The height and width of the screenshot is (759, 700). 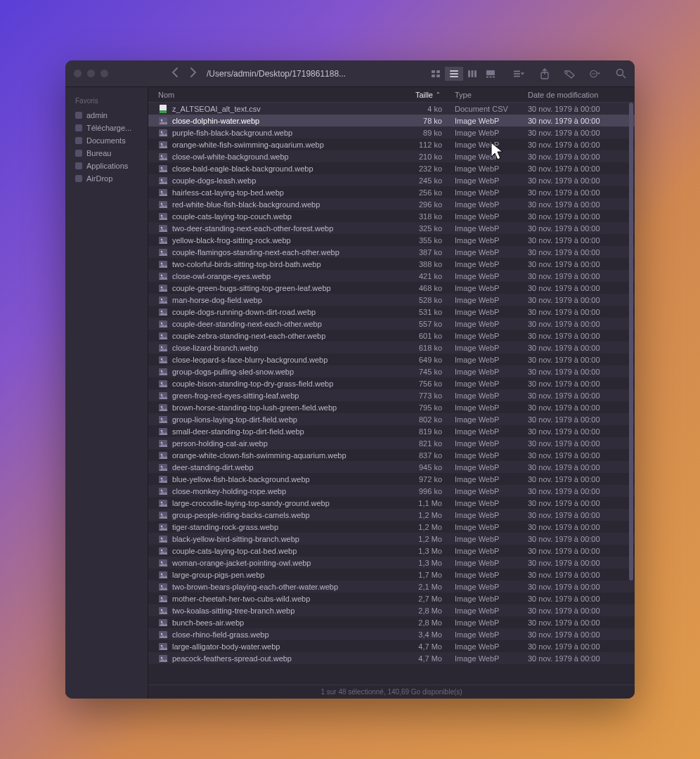 What do you see at coordinates (391, 467) in the screenshot?
I see `file-row: deer-standing-dirt.webp945 koImage WebP3…` at bounding box center [391, 467].